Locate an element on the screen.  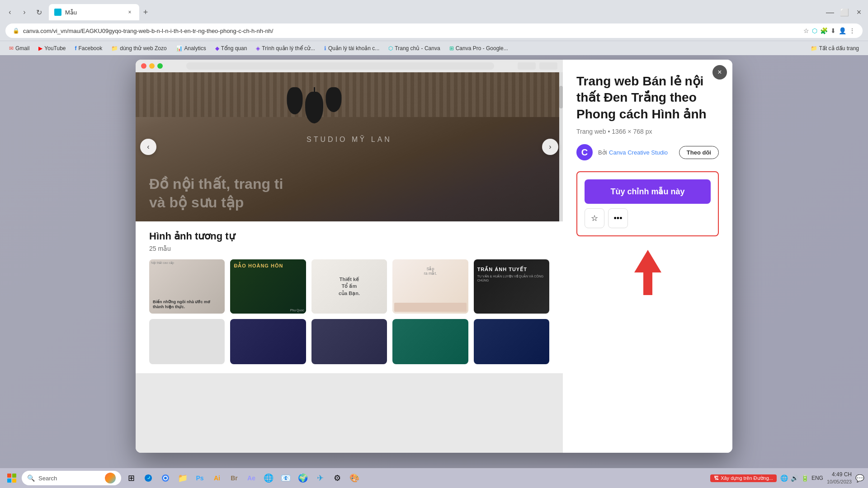
overlay-line-2: và bộ sưu tập is located at coordinates (216, 203).